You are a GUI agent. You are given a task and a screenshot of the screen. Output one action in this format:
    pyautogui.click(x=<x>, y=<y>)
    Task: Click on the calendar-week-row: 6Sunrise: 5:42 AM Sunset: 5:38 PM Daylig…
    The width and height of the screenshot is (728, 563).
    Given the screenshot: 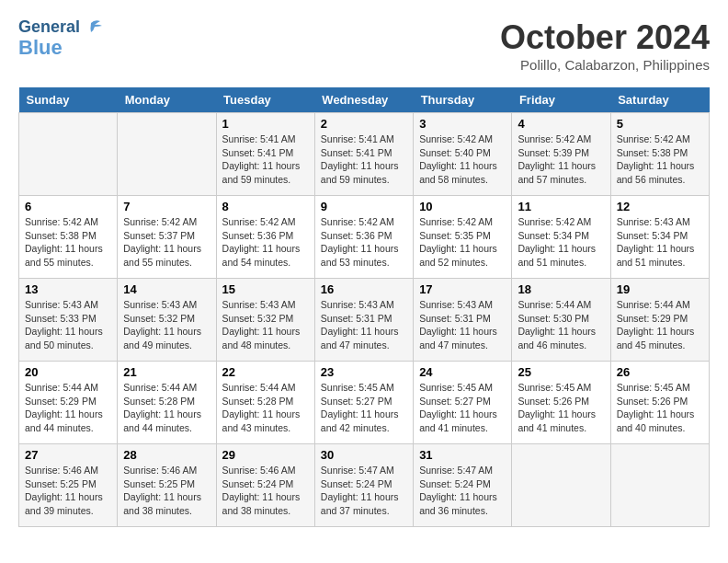 What is the action you would take?
    pyautogui.click(x=364, y=237)
    